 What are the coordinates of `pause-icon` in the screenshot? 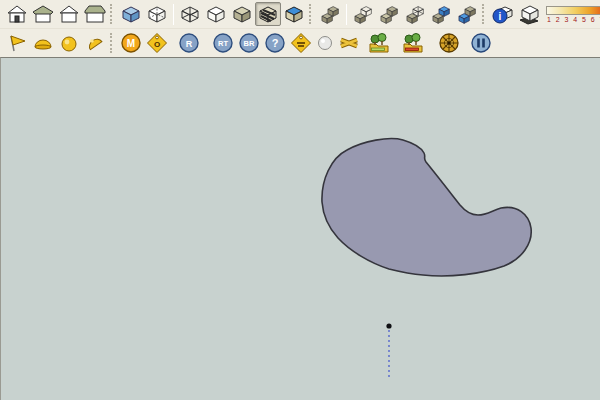 It's located at (481, 43).